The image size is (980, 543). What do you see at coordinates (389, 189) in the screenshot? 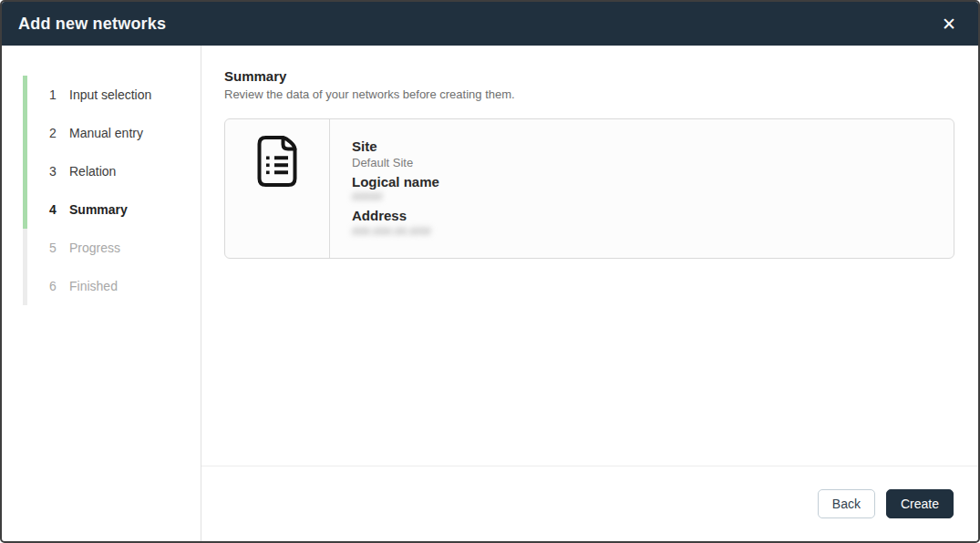
I see `card-fields: Site Default Site Logical name ##### Add…` at bounding box center [389, 189].